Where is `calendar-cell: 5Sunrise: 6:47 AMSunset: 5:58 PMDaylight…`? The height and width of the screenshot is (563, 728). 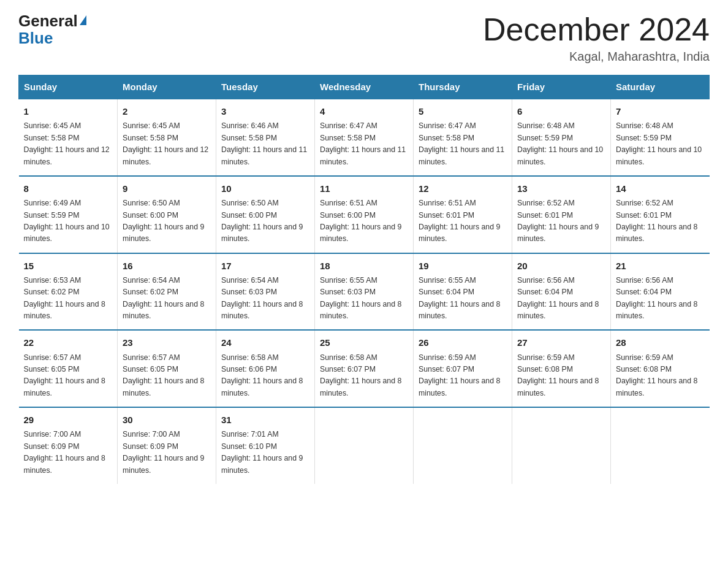 calendar-cell: 5Sunrise: 6:47 AMSunset: 5:58 PMDaylight… is located at coordinates (463, 137).